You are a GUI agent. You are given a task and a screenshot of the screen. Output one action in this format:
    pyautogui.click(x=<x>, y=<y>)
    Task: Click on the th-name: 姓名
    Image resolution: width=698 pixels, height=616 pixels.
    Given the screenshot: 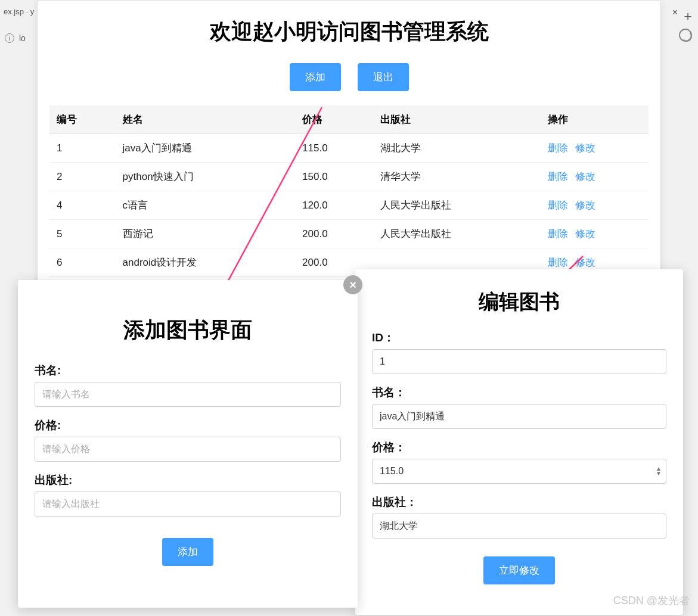 What is the action you would take?
    pyautogui.click(x=206, y=120)
    